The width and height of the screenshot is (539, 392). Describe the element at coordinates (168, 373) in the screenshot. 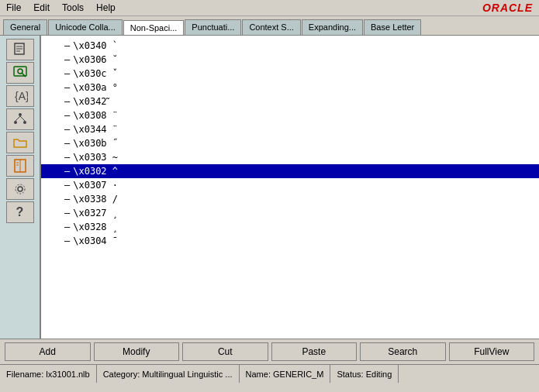

I see `status-category: Category: Multilingual Linguistic ...` at that location.